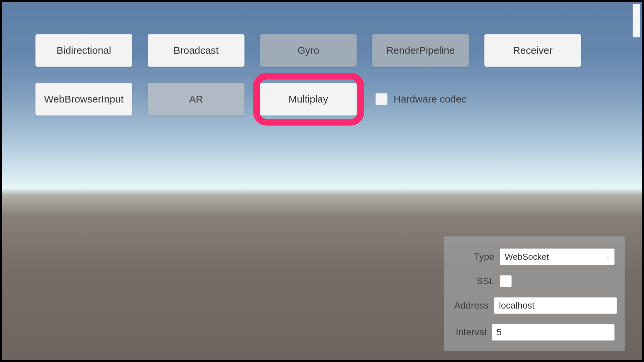 The width and height of the screenshot is (644, 362). I want to click on hardware-codec-label: Hardware codec, so click(430, 99).